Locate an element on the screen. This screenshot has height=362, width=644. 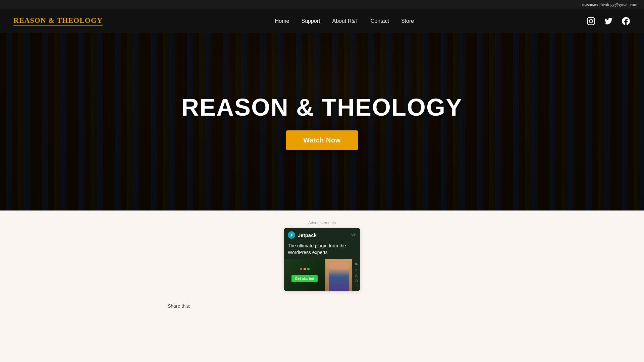
ad-get-started-button: Get started is located at coordinates (305, 279).